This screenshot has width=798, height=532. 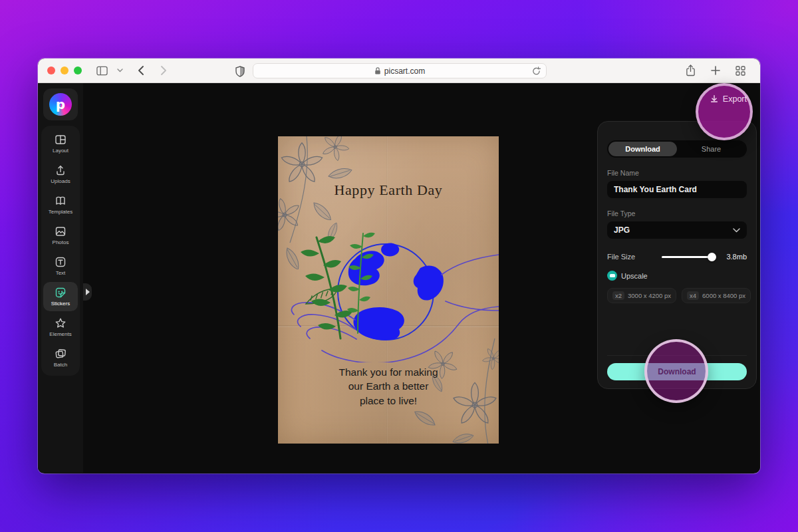 I want to click on file-size-label: File Size, so click(x=631, y=257).